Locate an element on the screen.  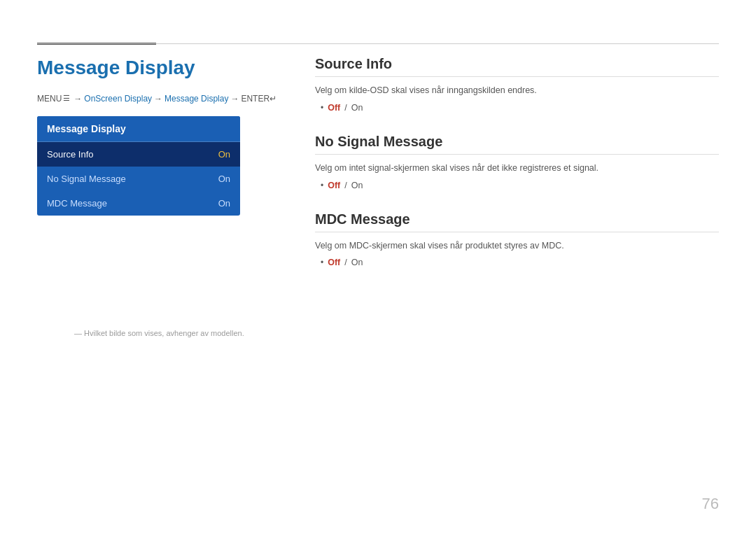
menu-panel: Message Display Source Info On No Signal… is located at coordinates (139, 166).